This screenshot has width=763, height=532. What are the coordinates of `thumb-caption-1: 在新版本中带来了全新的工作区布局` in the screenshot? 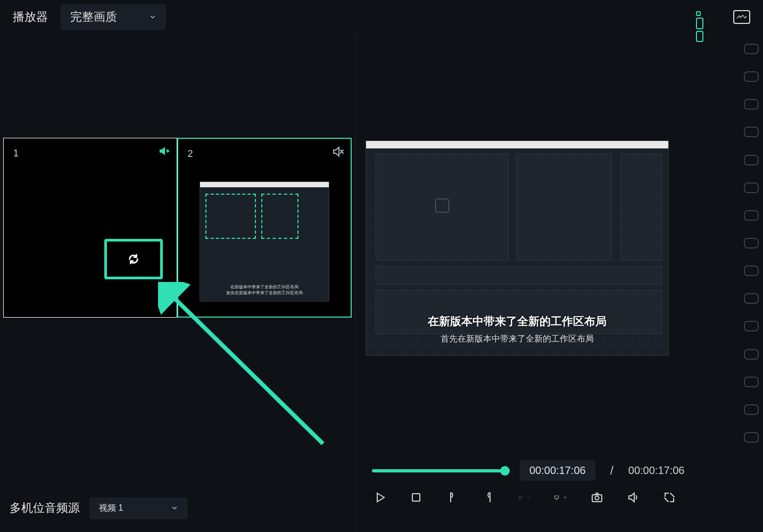 It's located at (265, 287).